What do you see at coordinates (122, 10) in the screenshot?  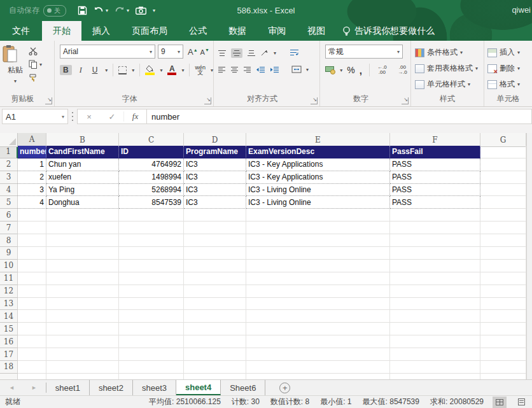 I see `redo-button: ▾` at bounding box center [122, 10].